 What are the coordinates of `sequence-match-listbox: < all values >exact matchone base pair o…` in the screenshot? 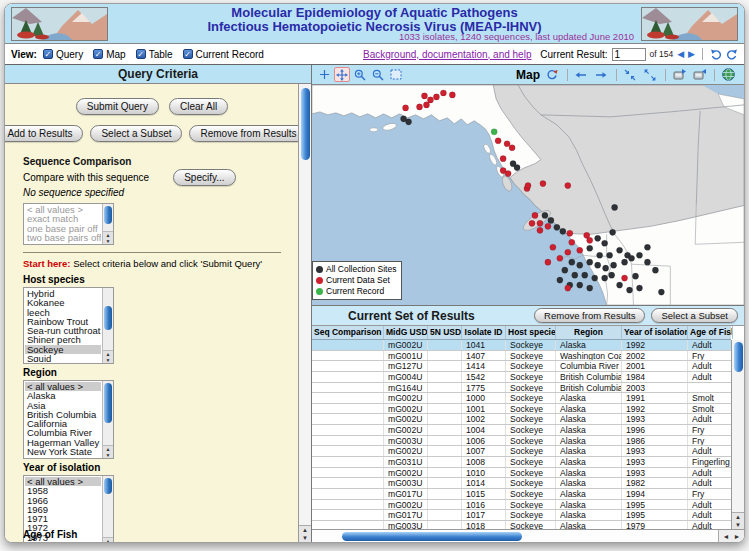 It's located at (68, 224).